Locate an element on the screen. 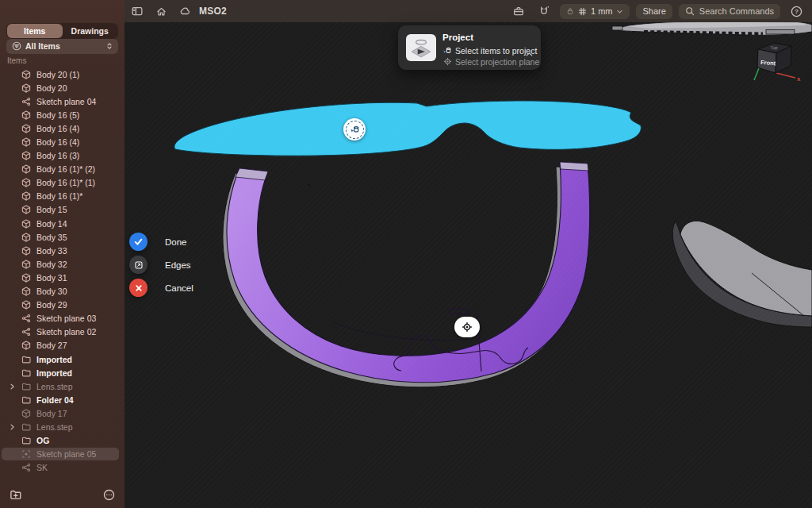 The width and height of the screenshot is (812, 508). select-items-badge is located at coordinates (354, 129).